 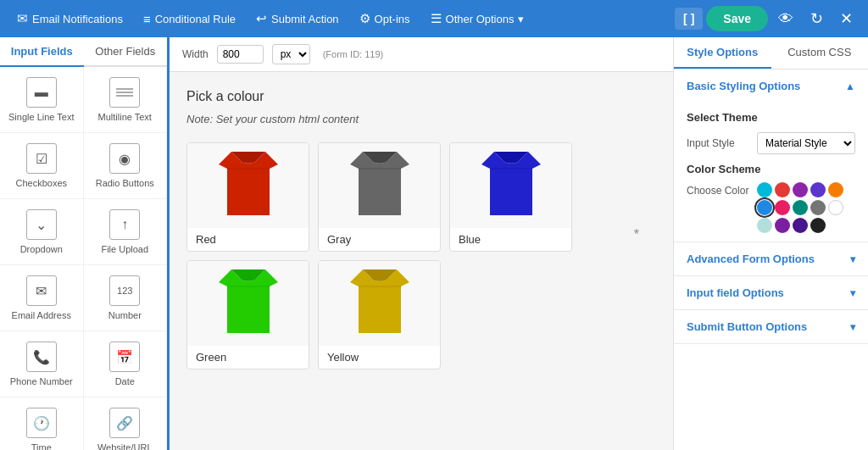 I want to click on sidebar-item-number: 123 Number, so click(x=125, y=298).